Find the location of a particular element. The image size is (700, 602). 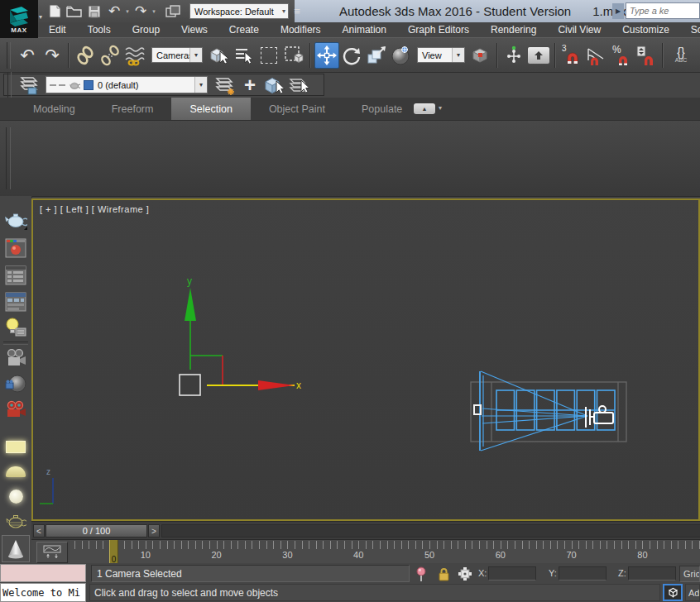

menu-item: Modifiers is located at coordinates (301, 30).